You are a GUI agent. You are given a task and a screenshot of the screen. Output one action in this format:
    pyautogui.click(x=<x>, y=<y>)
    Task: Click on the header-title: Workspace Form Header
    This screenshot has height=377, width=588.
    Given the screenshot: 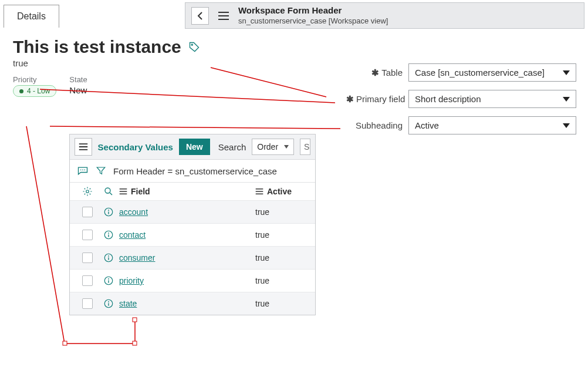 What is the action you would take?
    pyautogui.click(x=313, y=11)
    